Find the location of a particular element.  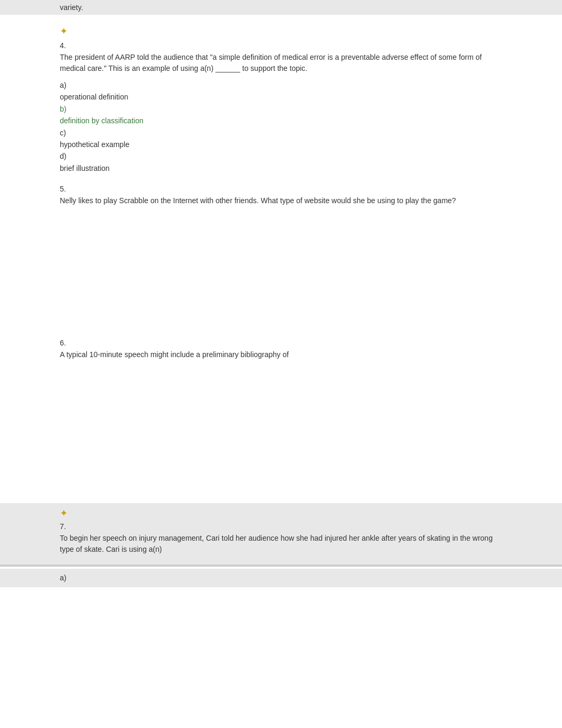

answer-4b-text: definition by classification is located at coordinates (281, 121).